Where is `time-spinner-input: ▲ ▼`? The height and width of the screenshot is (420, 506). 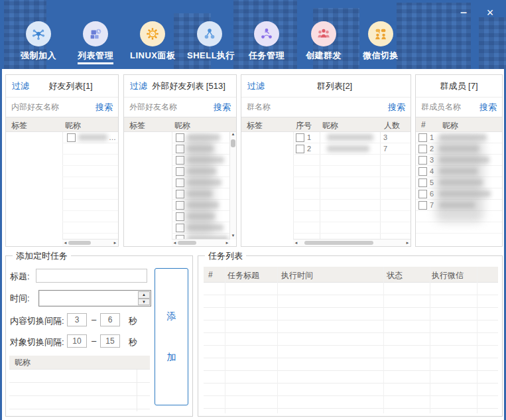 time-spinner-input: ▲ ▼ is located at coordinates (95, 299).